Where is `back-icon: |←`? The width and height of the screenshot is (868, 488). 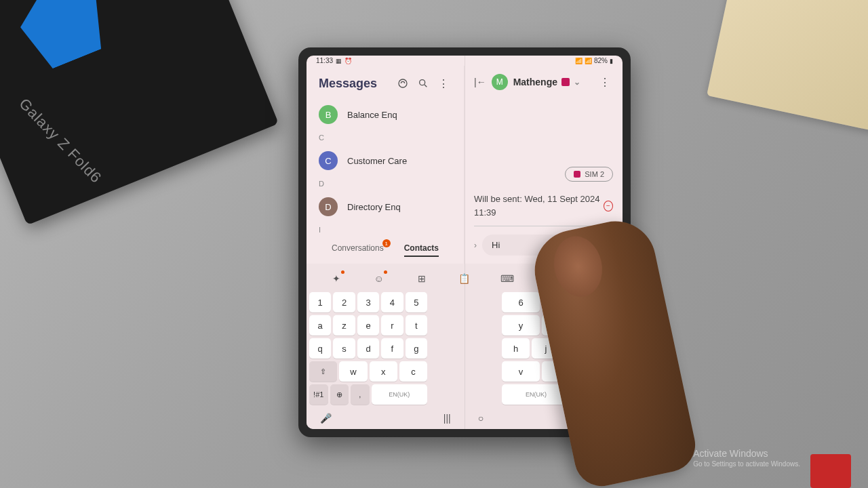 back-icon: |← is located at coordinates (480, 82).